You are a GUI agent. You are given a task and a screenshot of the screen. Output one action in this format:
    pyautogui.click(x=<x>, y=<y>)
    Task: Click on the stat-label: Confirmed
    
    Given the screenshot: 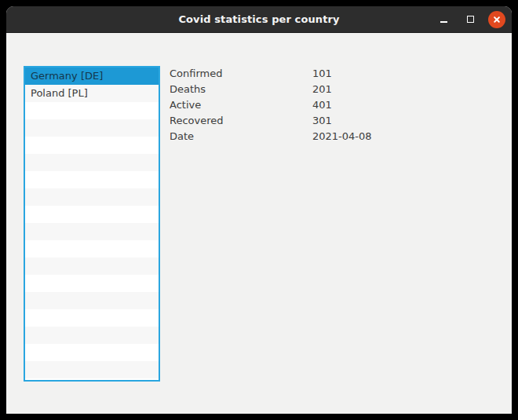 What is the action you would take?
    pyautogui.click(x=241, y=74)
    